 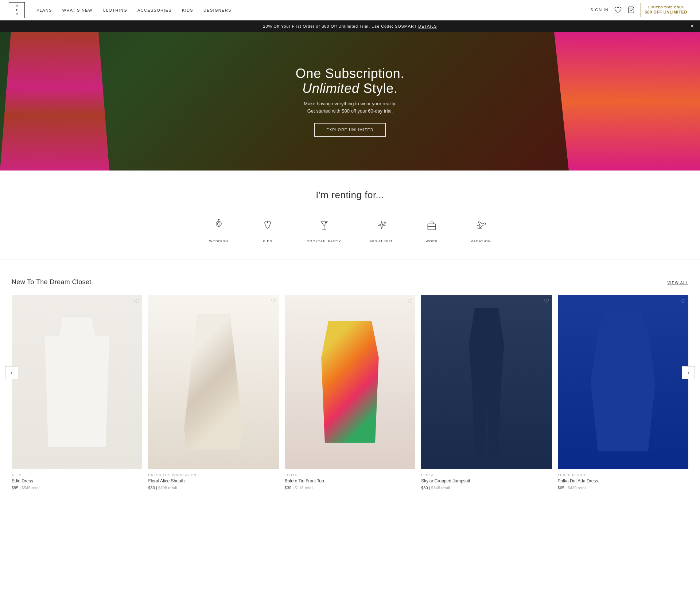 I want to click on nav-link-clothing: CLOTHING, so click(x=115, y=10).